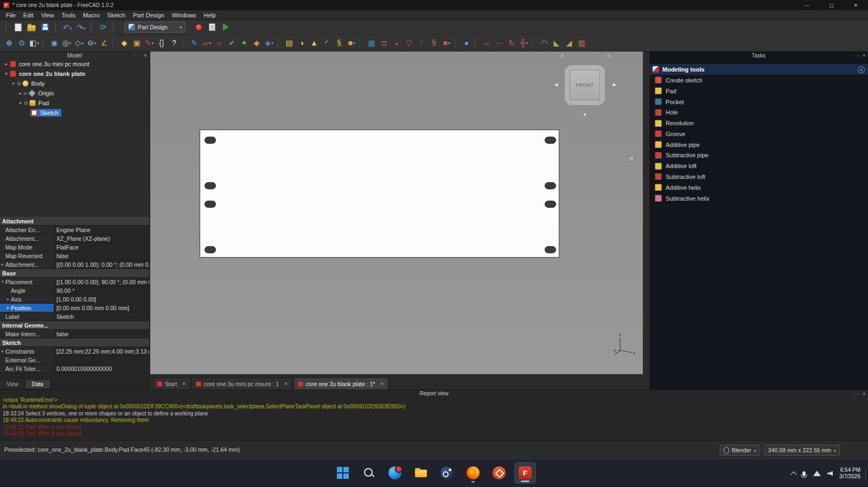  What do you see at coordinates (102, 369) in the screenshot?
I see `property-value-arc-fit-toler: 0.0000010000000000` at bounding box center [102, 369].